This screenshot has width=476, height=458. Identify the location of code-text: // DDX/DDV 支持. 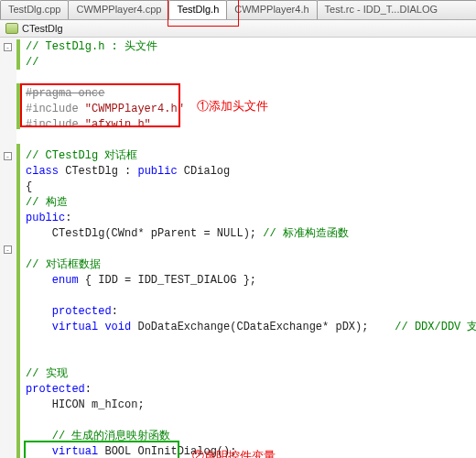
(436, 327).